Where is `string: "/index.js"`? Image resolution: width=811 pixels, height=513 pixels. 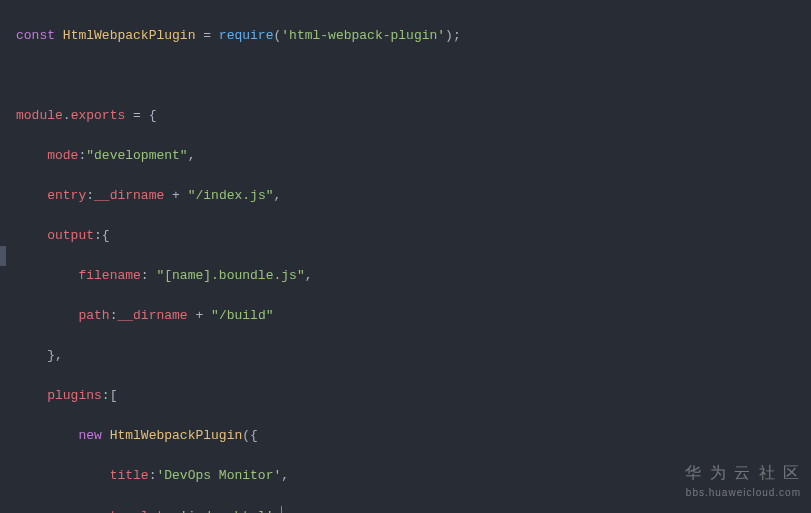
string: "/index.js" is located at coordinates (231, 196).